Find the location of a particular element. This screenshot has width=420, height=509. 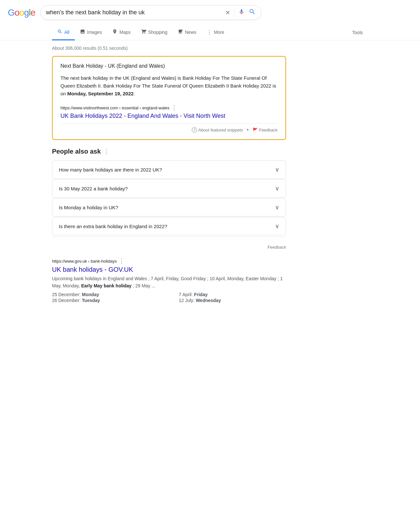

snippet-footer: ? About featured snippets • 🚩 Feedback is located at coordinates (169, 128).